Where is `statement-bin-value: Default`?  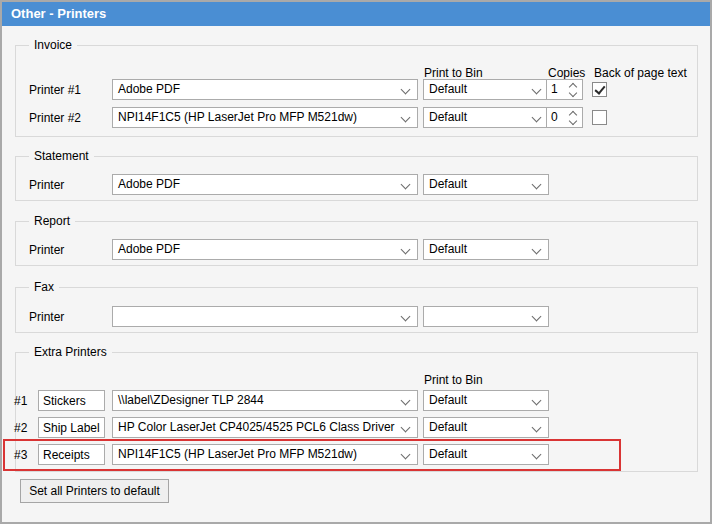 statement-bin-value: Default is located at coordinates (448, 184).